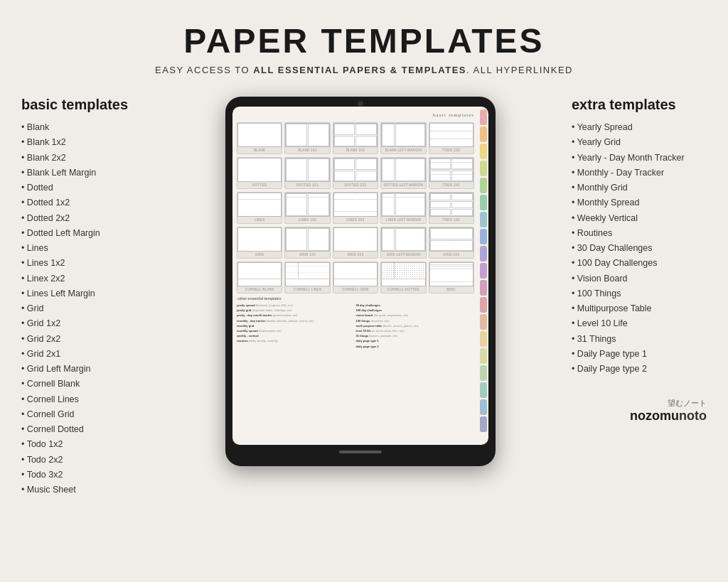 This screenshot has width=728, height=582. What do you see at coordinates (355, 173) in the screenshot?
I see `grid-row-2: DOTTED DOTTED 1X2` at bounding box center [355, 173].